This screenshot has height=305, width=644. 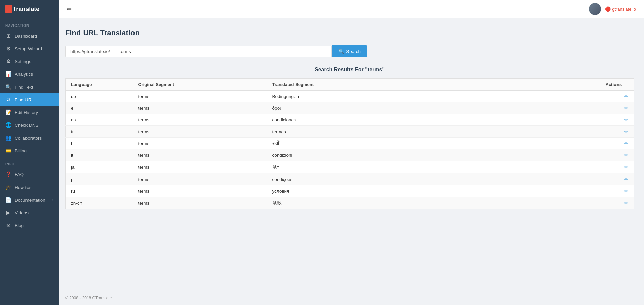 What do you see at coordinates (350, 120) in the screenshot?
I see `table-row: es terms condiciones ✏` at bounding box center [350, 120].